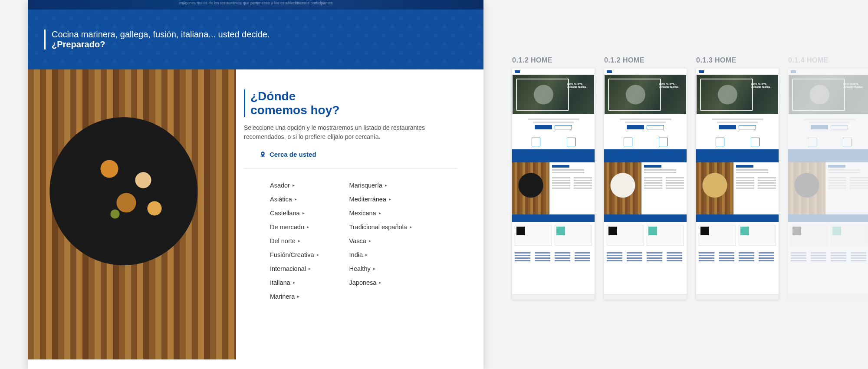  What do you see at coordinates (360, 269) in the screenshot?
I see `cuisine-label: Healthy` at bounding box center [360, 269].